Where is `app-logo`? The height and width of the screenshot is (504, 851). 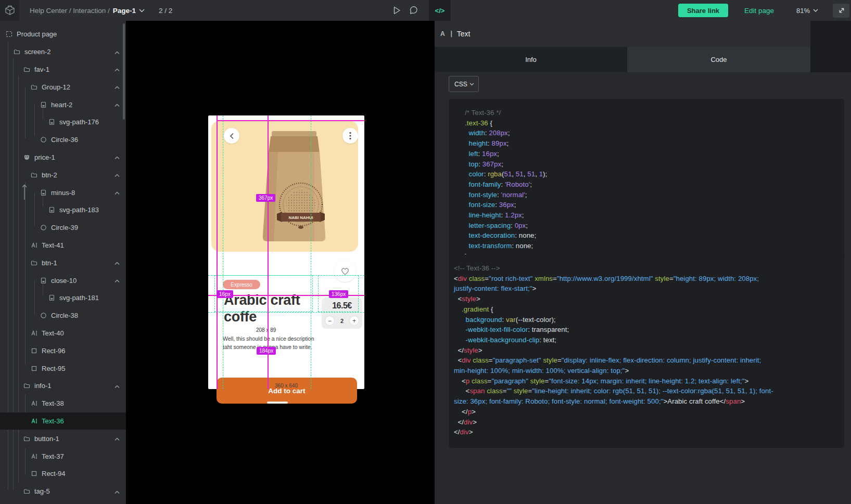 app-logo is located at coordinates (9, 10).